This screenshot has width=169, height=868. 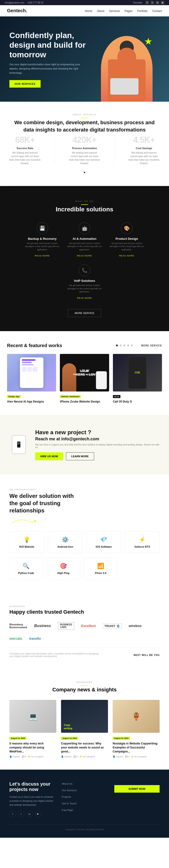 What do you see at coordinates (137, 3) in the screenshot?
I see `translate-label: Translate` at bounding box center [137, 3].